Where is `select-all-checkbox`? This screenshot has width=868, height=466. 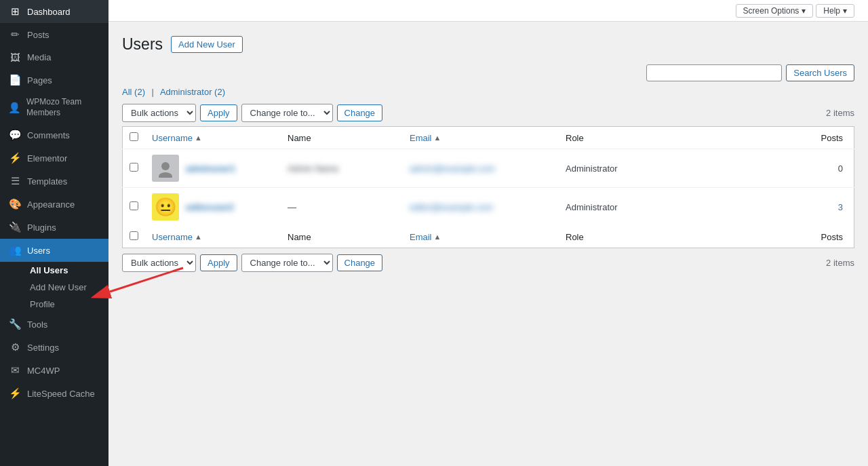 select-all-checkbox is located at coordinates (134, 137).